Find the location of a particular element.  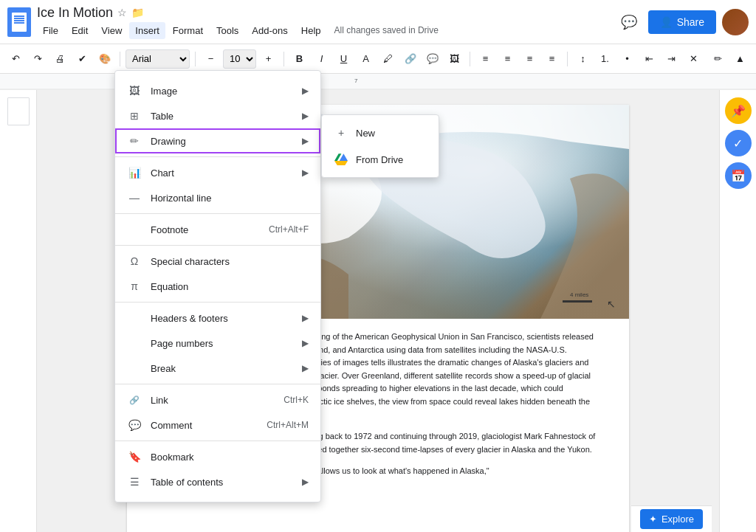

menu-edit: Edit is located at coordinates (80, 31).